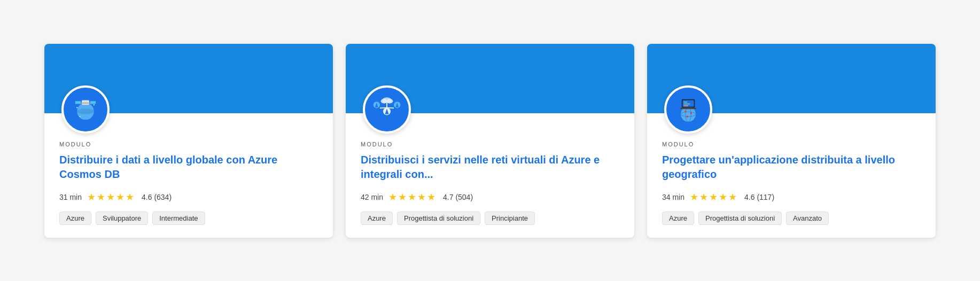  Describe the element at coordinates (75, 218) in the screenshot. I see `tag-azure-1: Azure` at that location.